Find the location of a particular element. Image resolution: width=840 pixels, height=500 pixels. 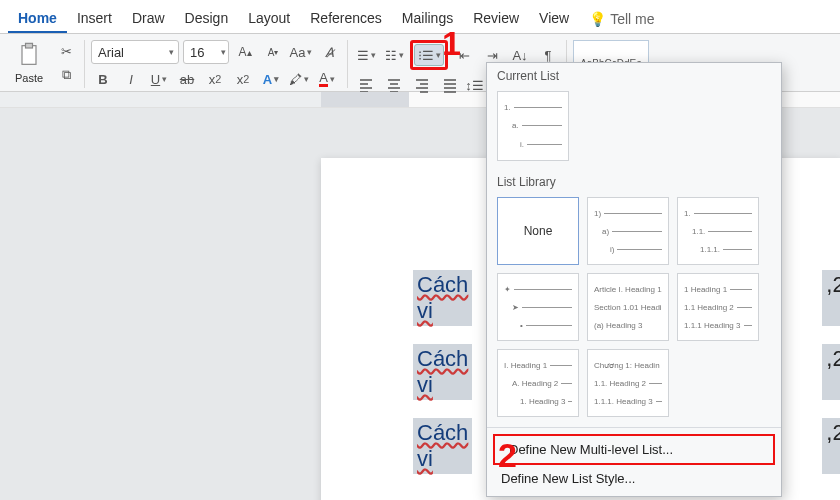

copy-icon: ⧉ is located at coordinates (66, 75).